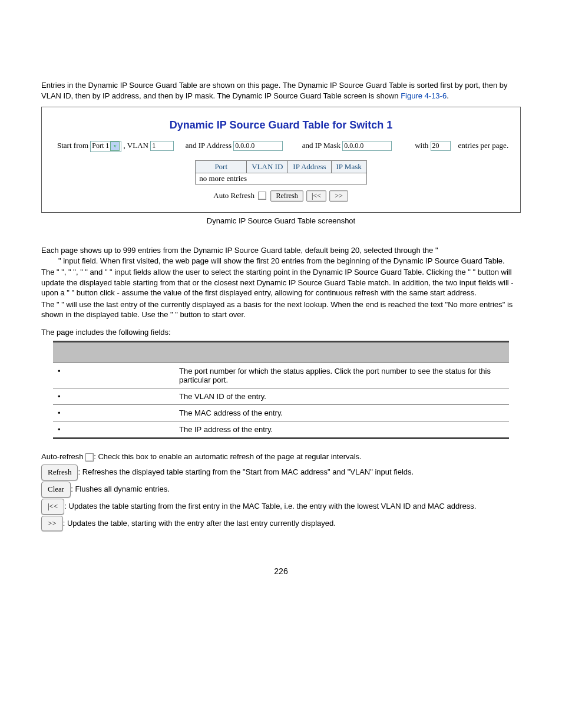 Image resolution: width=562 pixels, height=728 pixels. What do you see at coordinates (281, 571) in the screenshot?
I see `page-number: 226` at bounding box center [281, 571].